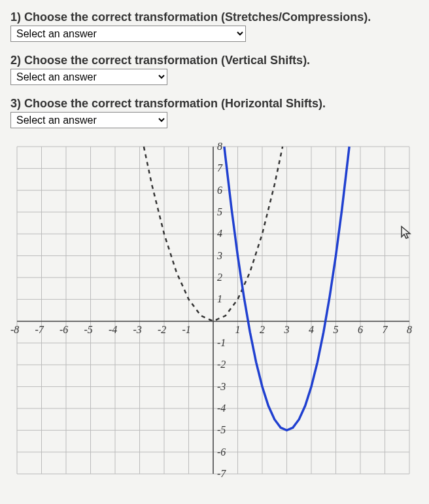  I want to click on y-tick-label: 6, so click(220, 190).